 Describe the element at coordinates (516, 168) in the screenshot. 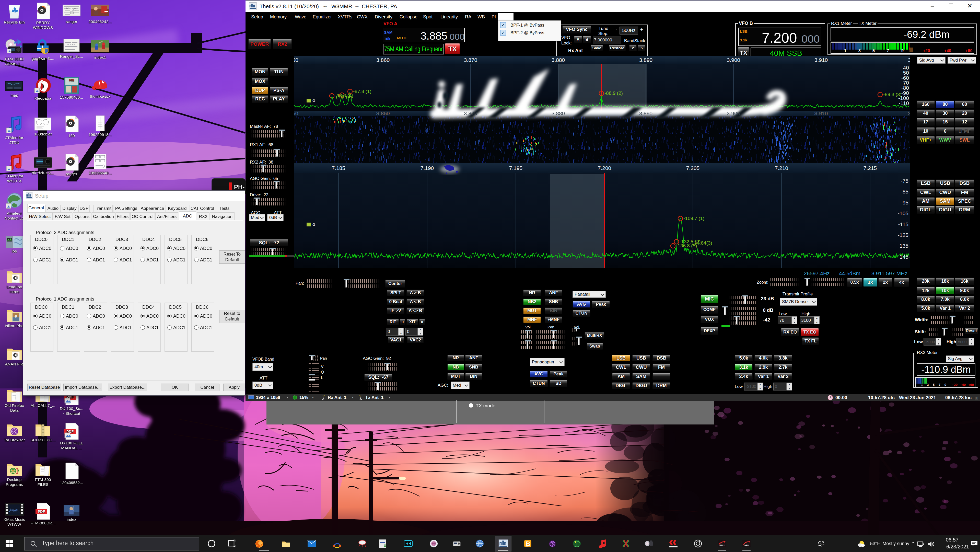

I see `svg-text: 7.195` at that location.